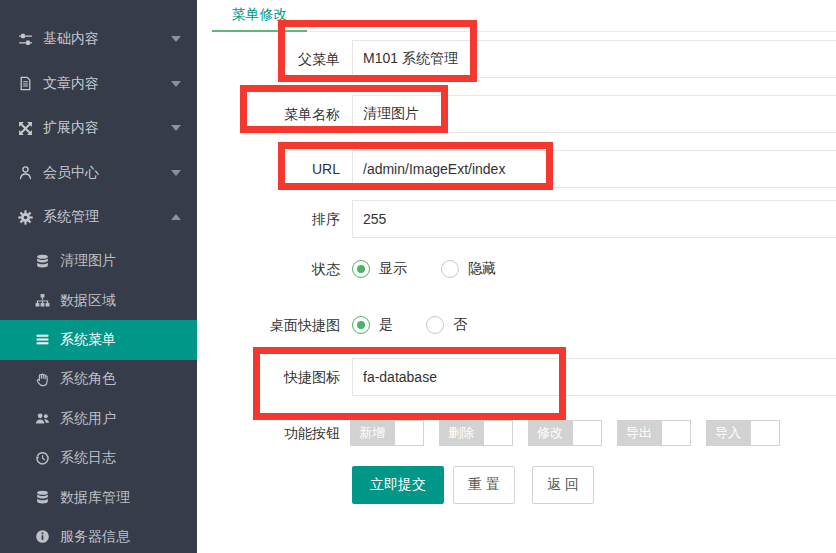  I want to click on form-row-menu-name: 菜单名称, so click(516, 114).